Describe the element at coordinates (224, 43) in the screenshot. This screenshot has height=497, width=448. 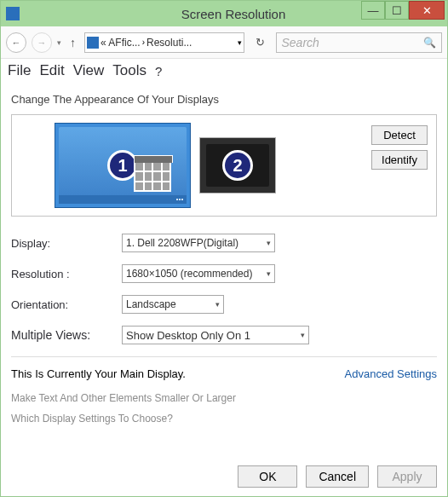
I see `toolbar: ← → ▾ ↑ « AFfic... › Resoluti... ▾ ↻ Sea…` at that location.